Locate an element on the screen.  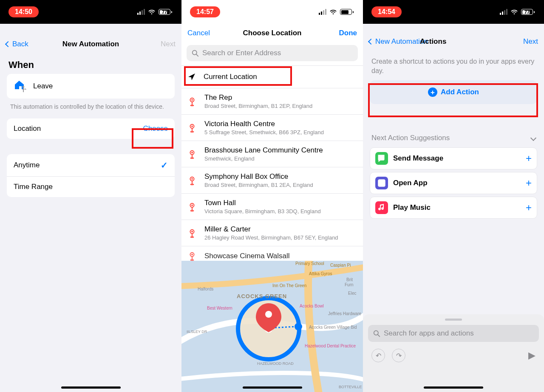
undo-button: ↶ is located at coordinates (378, 355).